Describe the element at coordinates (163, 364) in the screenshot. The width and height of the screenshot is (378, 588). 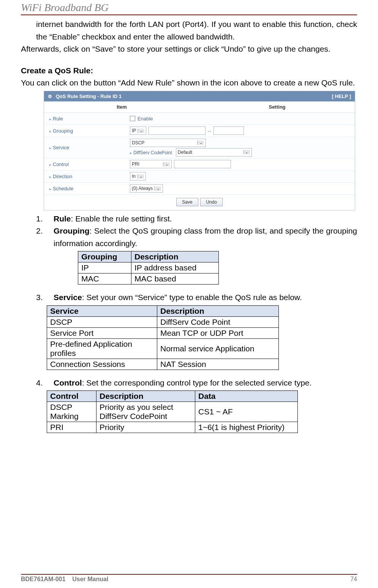
I see `table-row: Connection Sessions NAT Session` at that location.